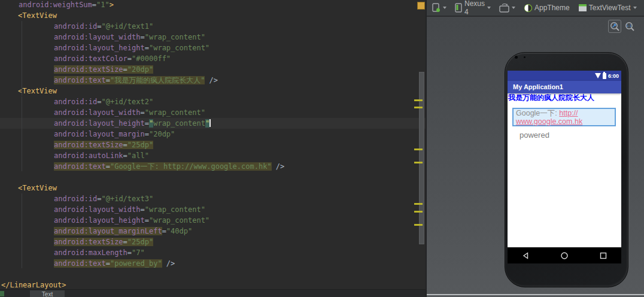  I want to click on code-token: android:textSize, so click(89, 69).